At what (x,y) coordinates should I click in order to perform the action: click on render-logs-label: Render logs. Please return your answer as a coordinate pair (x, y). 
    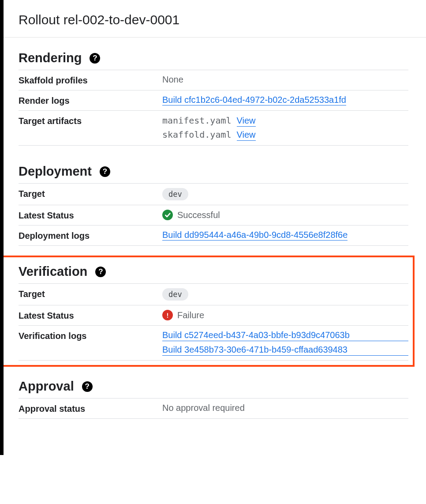
    Looking at the image, I should click on (90, 101).